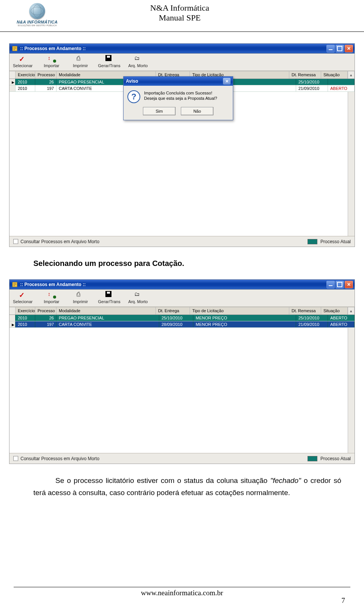  I want to click on page-number: 7, so click(344, 601).